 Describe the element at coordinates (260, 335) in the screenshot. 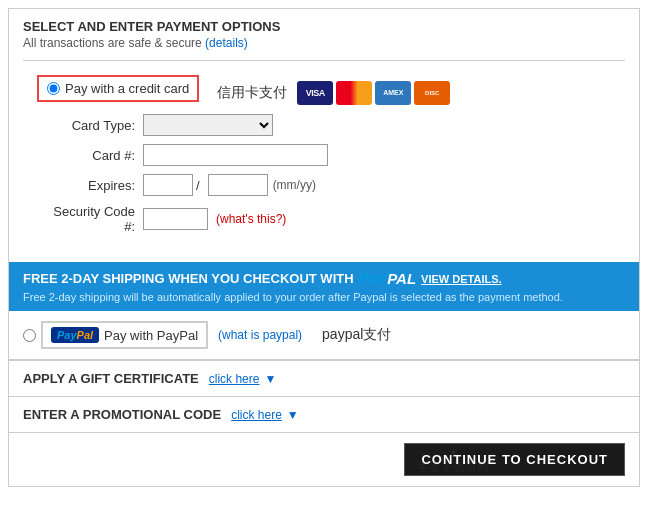

I see `what-is-paypal-link: (what is paypal)` at that location.